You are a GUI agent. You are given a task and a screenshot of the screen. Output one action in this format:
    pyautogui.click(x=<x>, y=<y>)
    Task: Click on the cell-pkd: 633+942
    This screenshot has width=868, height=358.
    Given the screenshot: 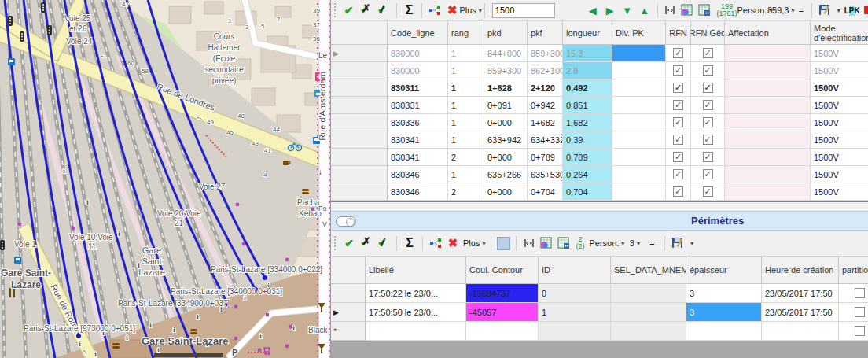 What is the action you would take?
    pyautogui.click(x=506, y=140)
    